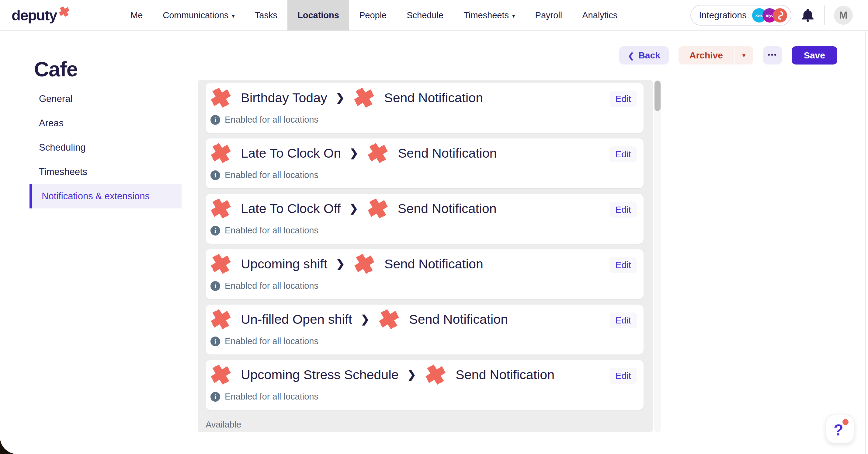 Image resolution: width=868 pixels, height=454 pixels. Describe the element at coordinates (657, 96) in the screenshot. I see `list-scrollbar-thumb` at that location.